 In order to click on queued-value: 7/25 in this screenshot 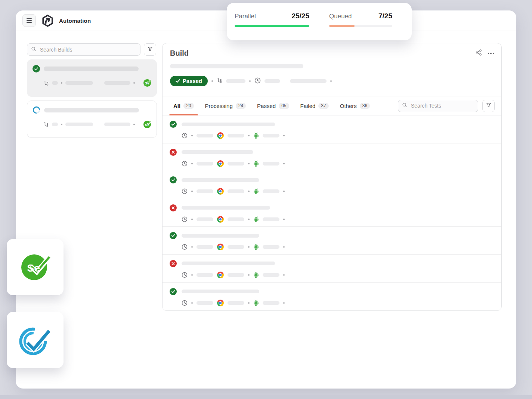, I will do `click(386, 16)`.